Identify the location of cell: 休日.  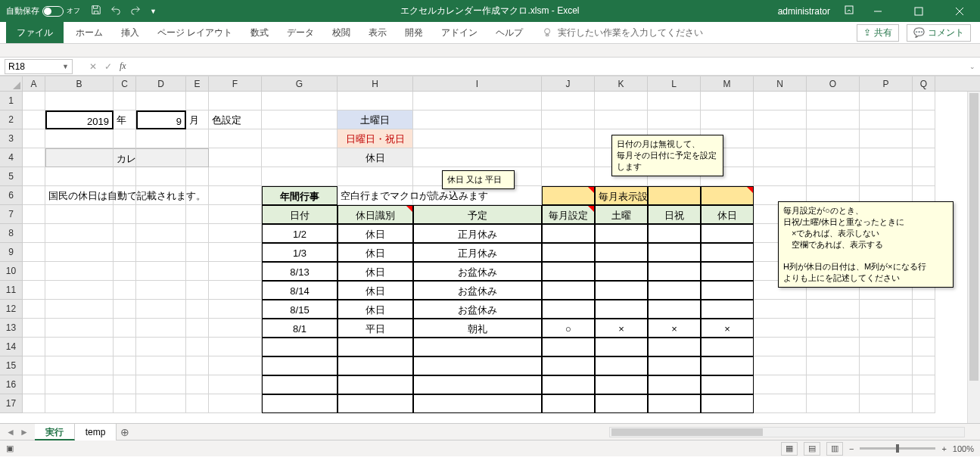
(375, 253).